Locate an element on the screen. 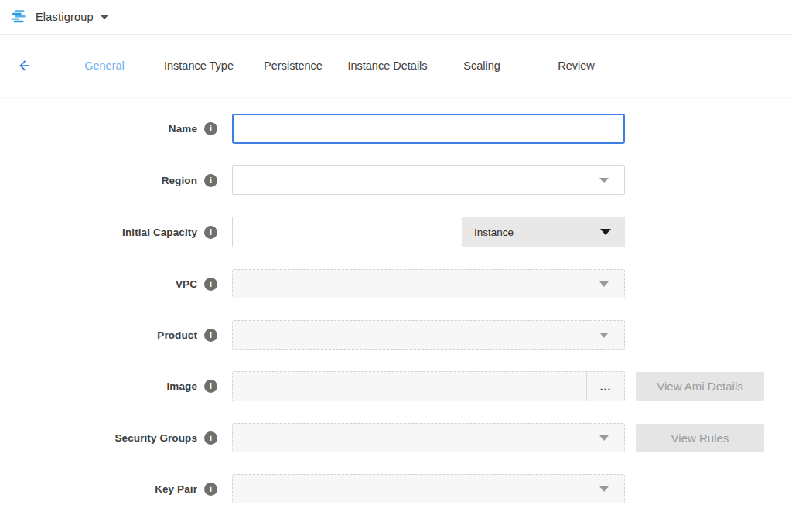 The image size is (792, 532). region-label: Region is located at coordinates (179, 181).